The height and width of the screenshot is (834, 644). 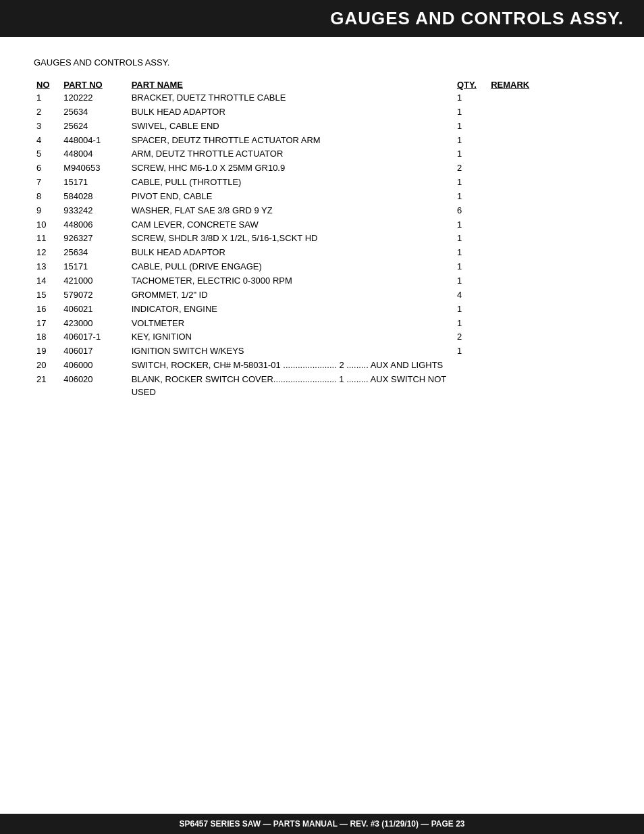 I want to click on table-row: 5448004ARM, DEUTZ THROTTLE ACTUATOR1, so click(x=322, y=154).